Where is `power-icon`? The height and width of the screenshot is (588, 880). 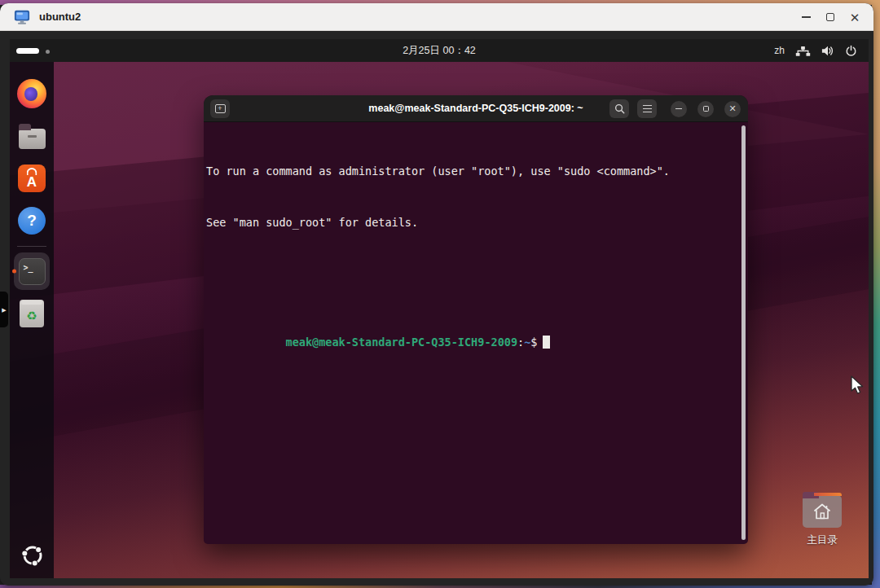
power-icon is located at coordinates (851, 50).